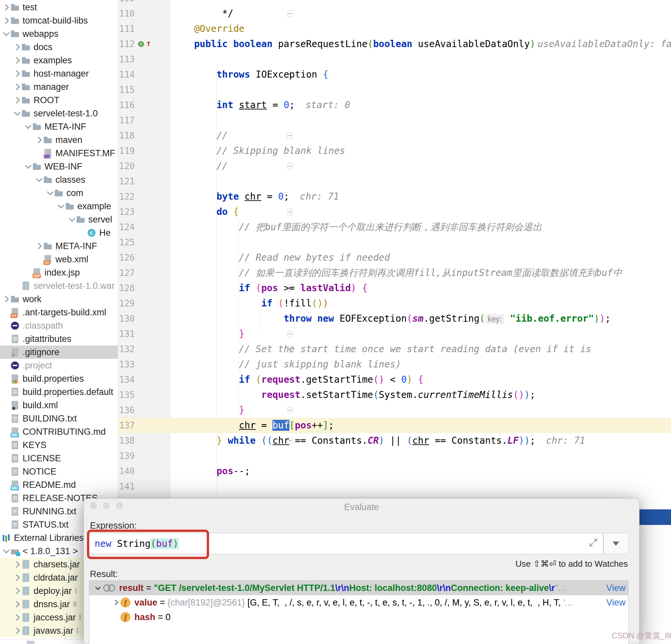 This screenshot has width=671, height=644. I want to click on code-text: // 把buf里面的字符一个个取出来进行判断，遇到非回车换行符则会退出, so click(433, 227).